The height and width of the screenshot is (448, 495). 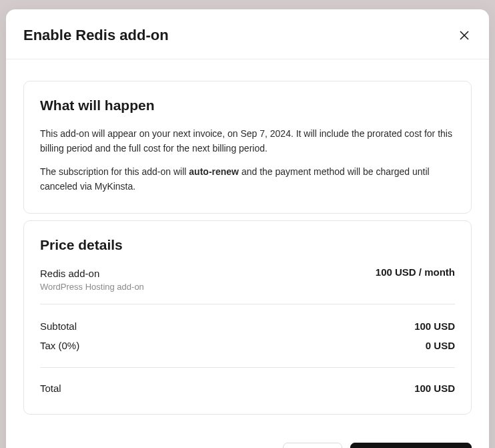 What do you see at coordinates (51, 389) in the screenshot?
I see `total-label: Total` at bounding box center [51, 389].